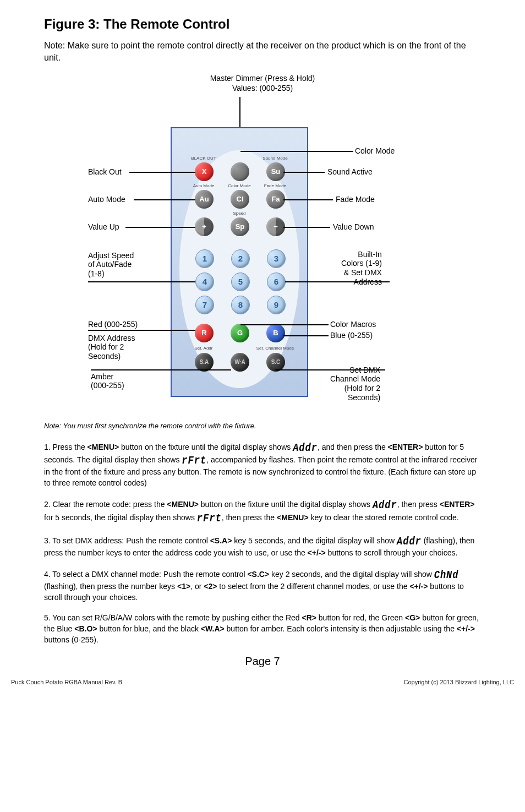  I want to click on text: key to clear the stored remote control c…, so click(384, 517).